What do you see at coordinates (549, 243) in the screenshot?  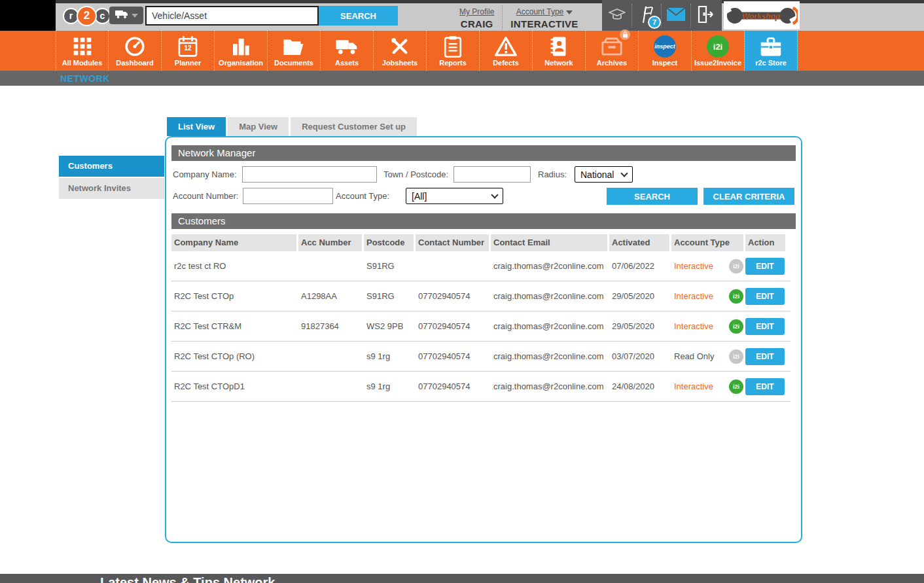 I see `column-header: Contact Email` at bounding box center [549, 243].